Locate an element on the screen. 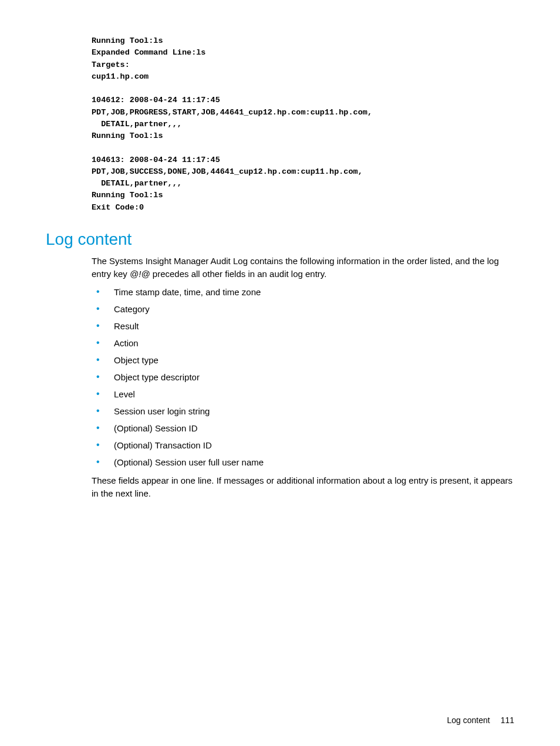 This screenshot has height=746, width=560. outro-paragraph: These fields appear in one line. If mess… is located at coordinates (303, 487).